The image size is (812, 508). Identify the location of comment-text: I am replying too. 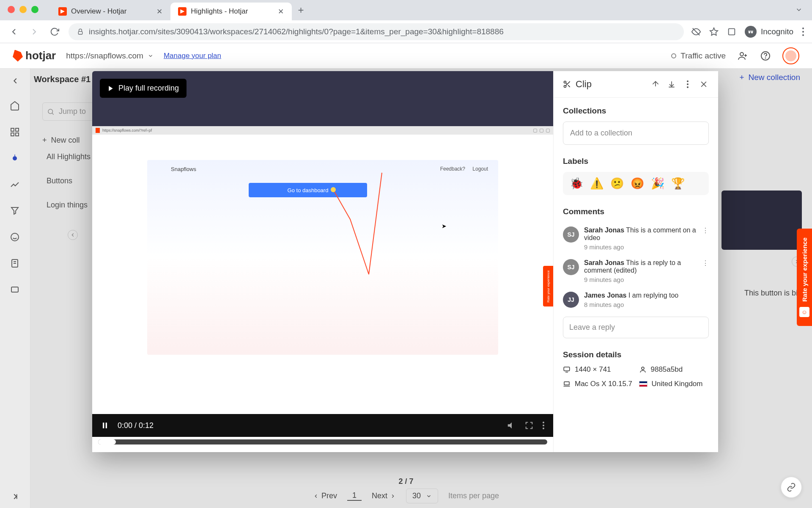
(653, 295).